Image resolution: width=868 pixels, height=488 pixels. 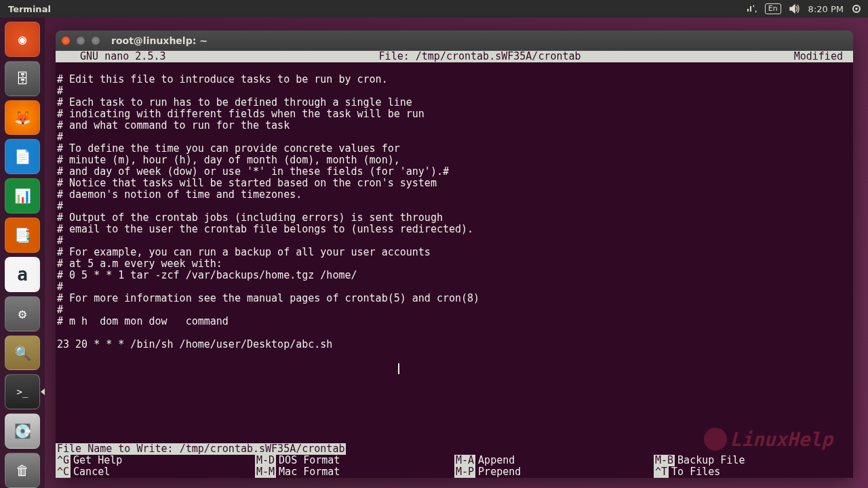 I want to click on nano-header-bar: GNU nano 2.5.3 File: /tmp/crontab.sWF35A…, so click(x=454, y=57).